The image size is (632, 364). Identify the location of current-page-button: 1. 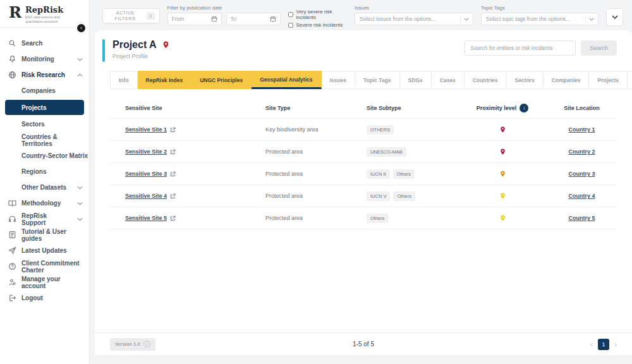
(604, 344).